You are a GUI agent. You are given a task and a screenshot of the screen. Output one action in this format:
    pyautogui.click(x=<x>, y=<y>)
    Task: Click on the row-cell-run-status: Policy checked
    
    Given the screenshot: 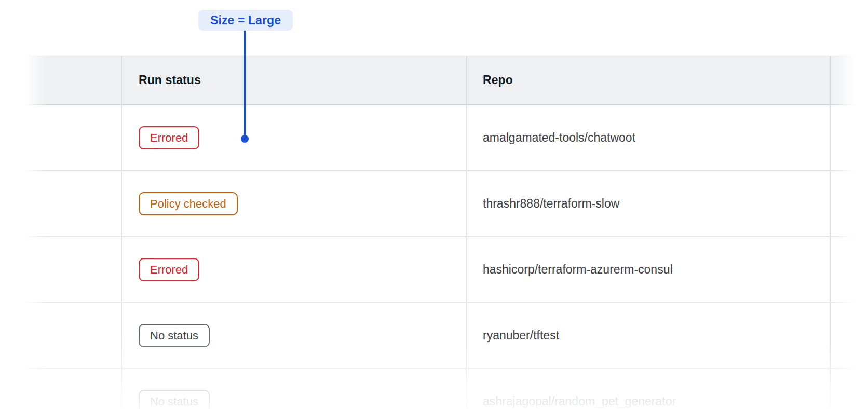 What is the action you would take?
    pyautogui.click(x=294, y=203)
    